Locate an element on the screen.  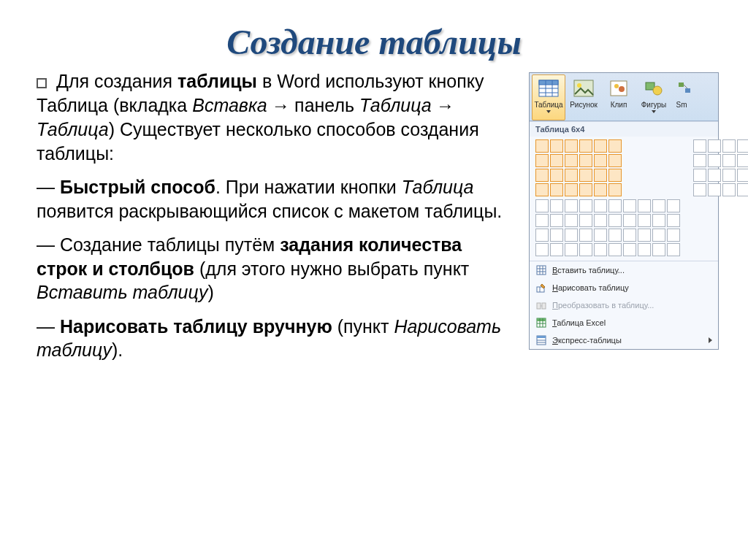
ribbon-table-label: Таблица is located at coordinates (549, 105).